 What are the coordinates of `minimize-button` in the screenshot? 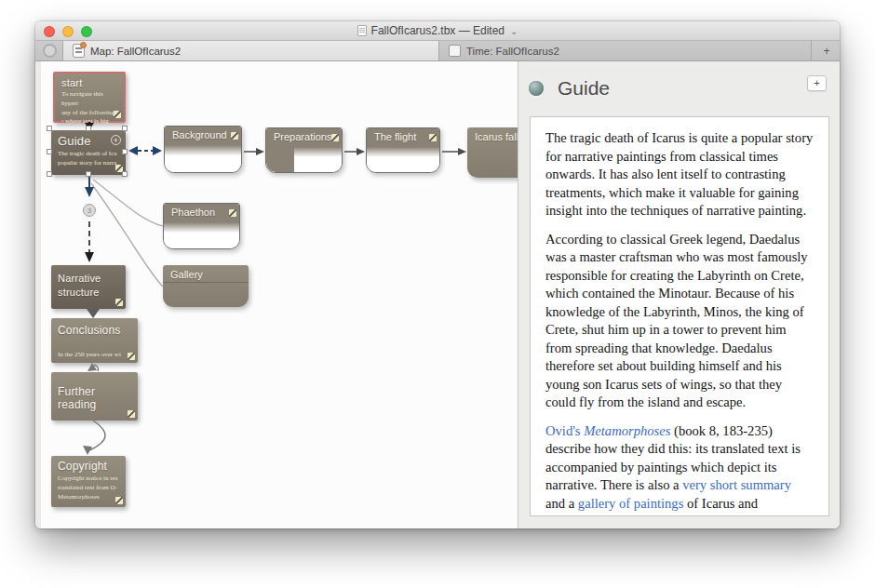 It's located at (68, 32).